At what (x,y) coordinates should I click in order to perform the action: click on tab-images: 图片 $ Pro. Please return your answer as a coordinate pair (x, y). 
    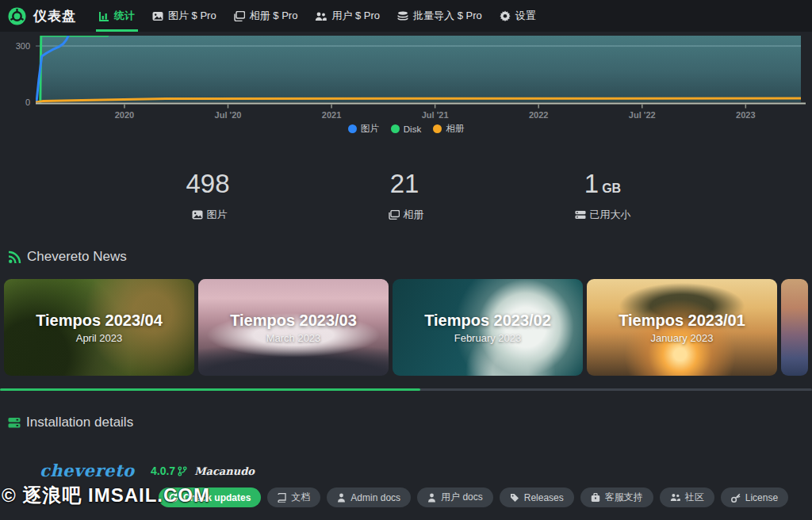
    Looking at the image, I should click on (184, 16).